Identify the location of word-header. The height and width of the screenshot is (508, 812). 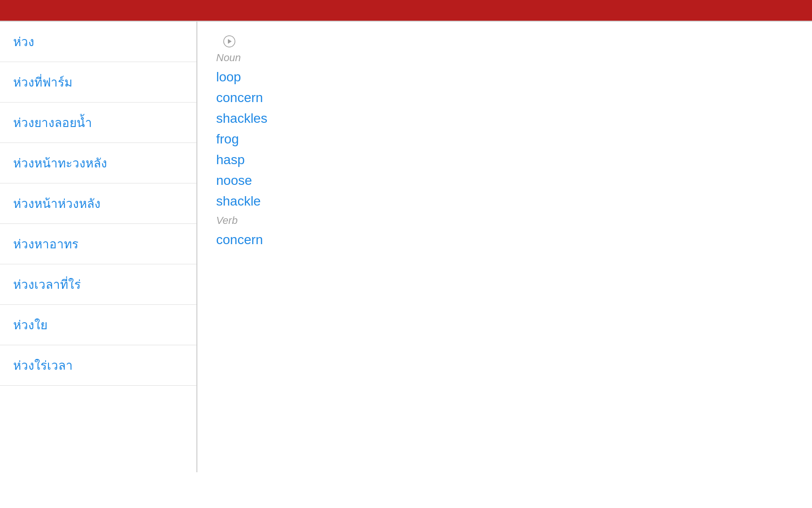
(505, 41).